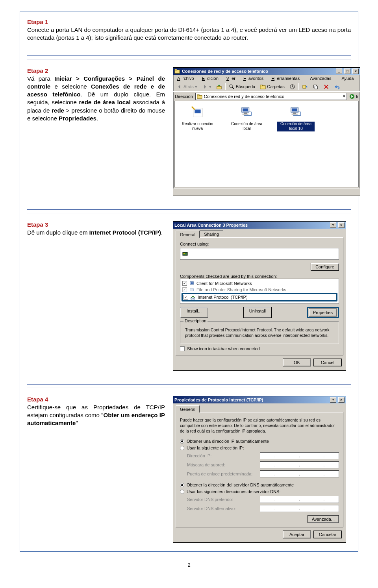  What do you see at coordinates (259, 297) in the screenshot?
I see `tcpip-item: ✓ Internet Protocol (TCP/IP)` at bounding box center [259, 297].